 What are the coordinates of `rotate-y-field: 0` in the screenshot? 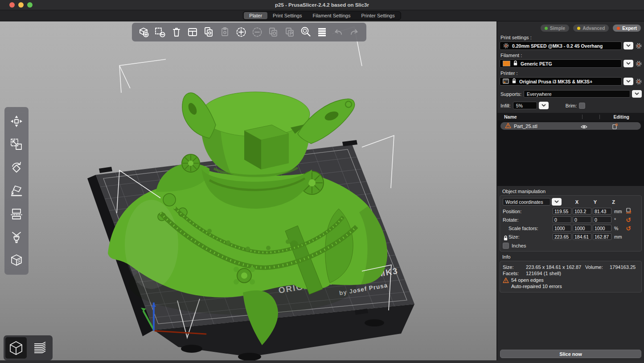 It's located at (582, 219).